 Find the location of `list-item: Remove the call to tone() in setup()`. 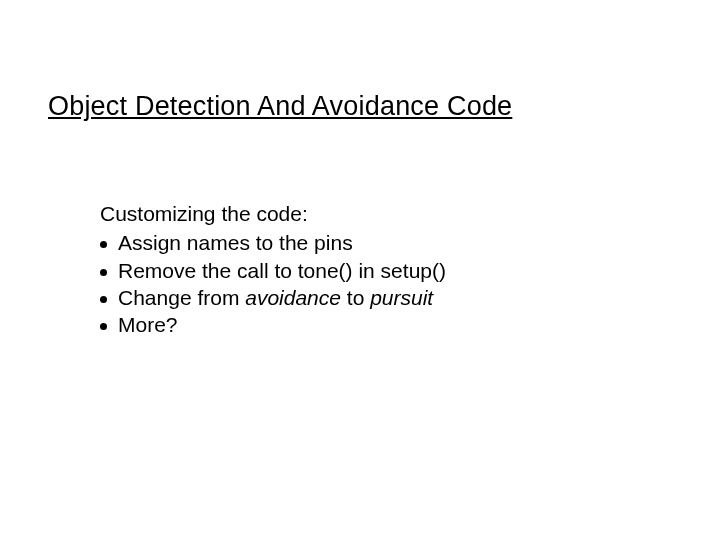

list-item: Remove the call to tone() in setup() is located at coordinates (273, 270).